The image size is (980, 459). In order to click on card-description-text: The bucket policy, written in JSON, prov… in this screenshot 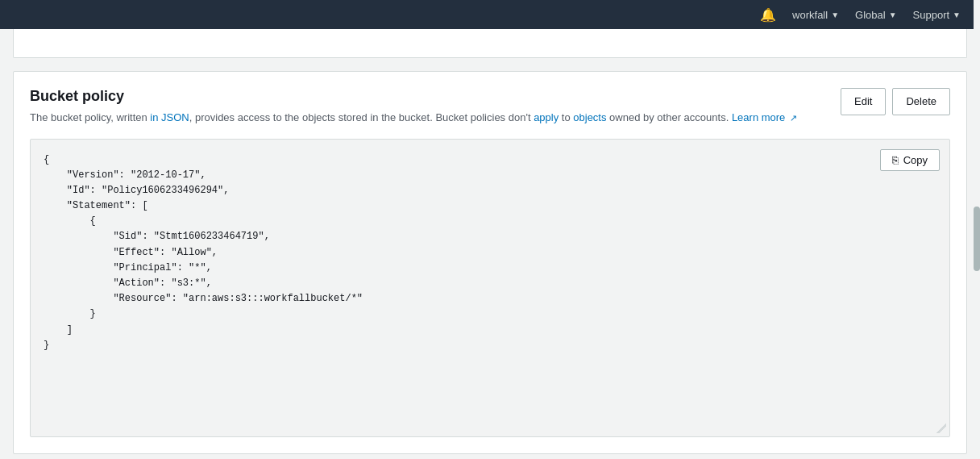, I will do `click(379, 118)`.